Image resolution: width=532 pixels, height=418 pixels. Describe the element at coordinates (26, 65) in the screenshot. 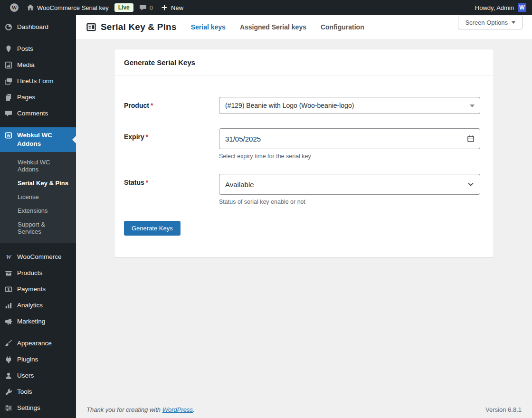

I see `sidebar-item-label: Media` at that location.